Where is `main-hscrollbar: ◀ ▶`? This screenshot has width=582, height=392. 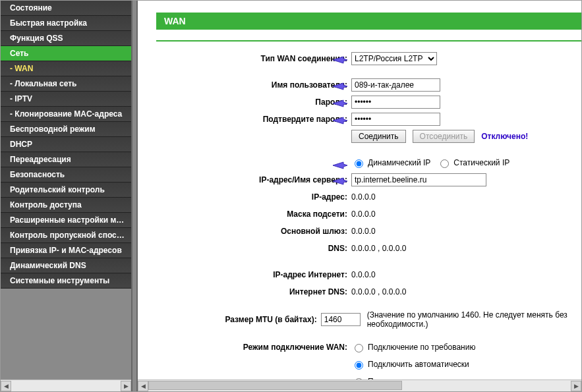
main-hscrollbar: ◀ ▶ is located at coordinates (360, 385).